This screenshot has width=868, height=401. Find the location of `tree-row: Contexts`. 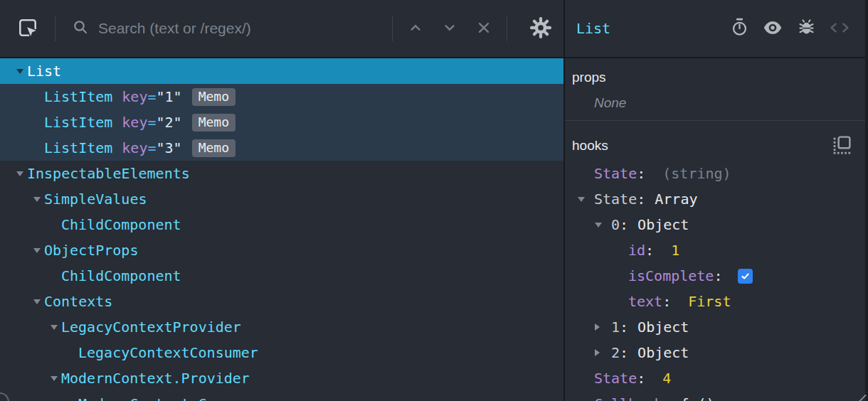

tree-row: Contexts is located at coordinates (282, 301).